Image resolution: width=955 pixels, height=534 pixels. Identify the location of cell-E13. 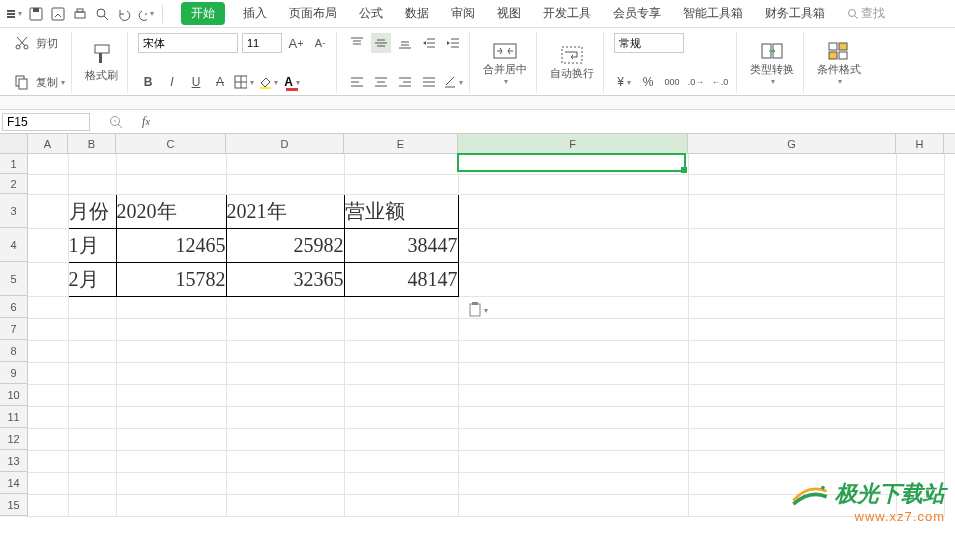
(401, 461).